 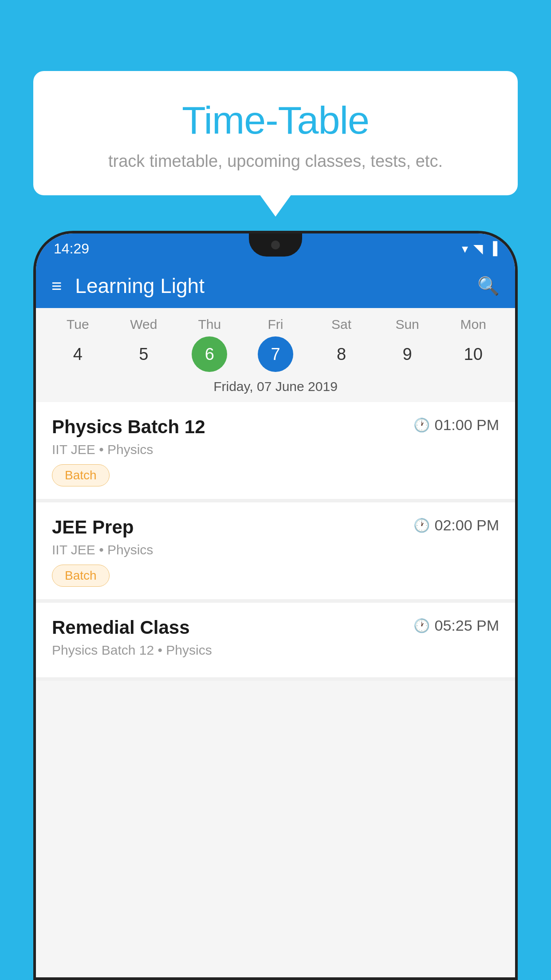 What do you see at coordinates (342, 354) in the screenshot?
I see `day-number-8: 8` at bounding box center [342, 354].